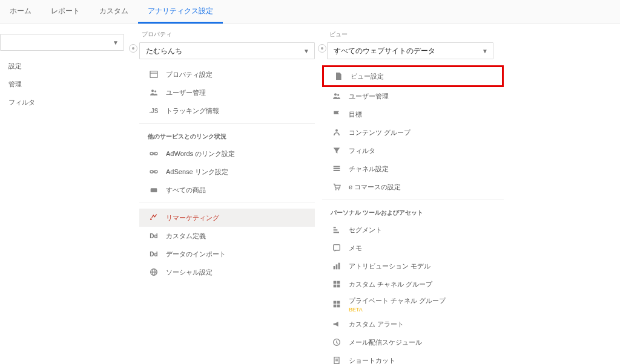 This screenshot has height=364, width=620. Describe the element at coordinates (227, 134) in the screenshot. I see `property-section-header: 他のサービスとのリンク状況` at that location.